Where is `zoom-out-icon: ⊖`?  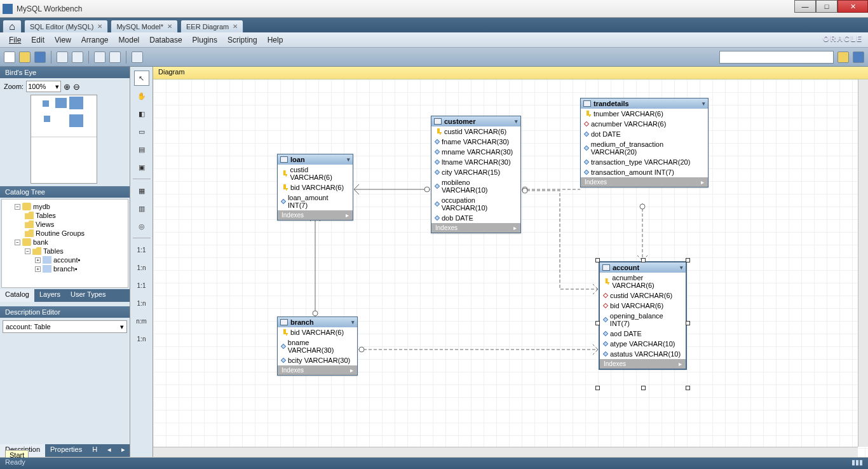
zoom-out-icon: ⊖ is located at coordinates (76, 86).